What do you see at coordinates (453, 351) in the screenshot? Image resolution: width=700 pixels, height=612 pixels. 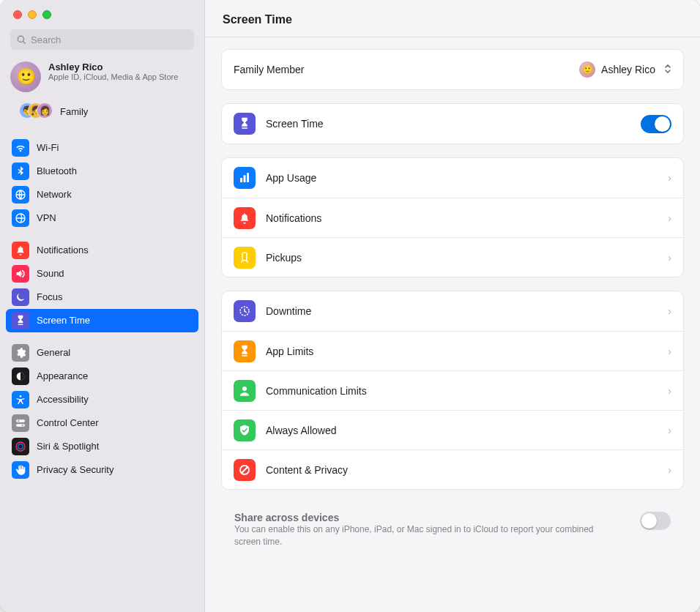 I see `row-app-limits: App Limits›` at bounding box center [453, 351].